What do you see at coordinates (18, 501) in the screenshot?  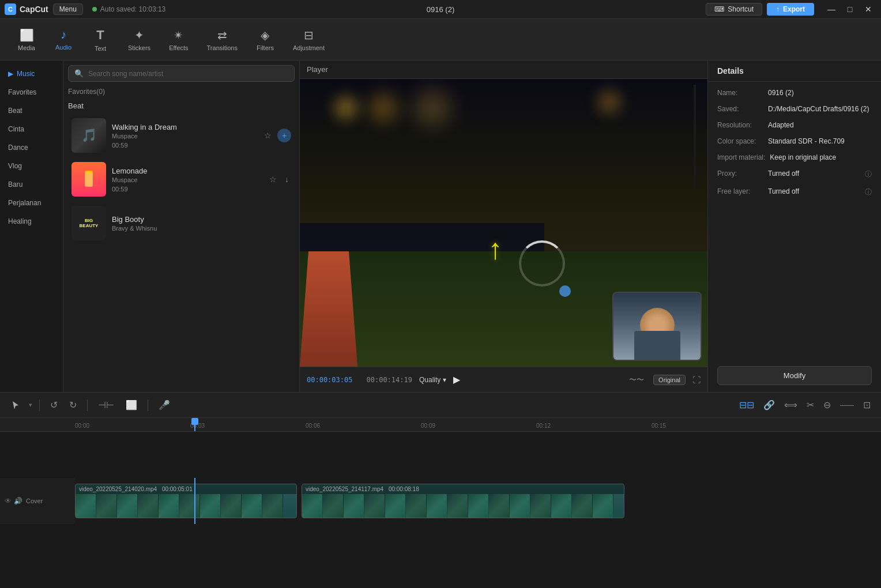 I see `track-mute-button: 🔊` at bounding box center [18, 501].